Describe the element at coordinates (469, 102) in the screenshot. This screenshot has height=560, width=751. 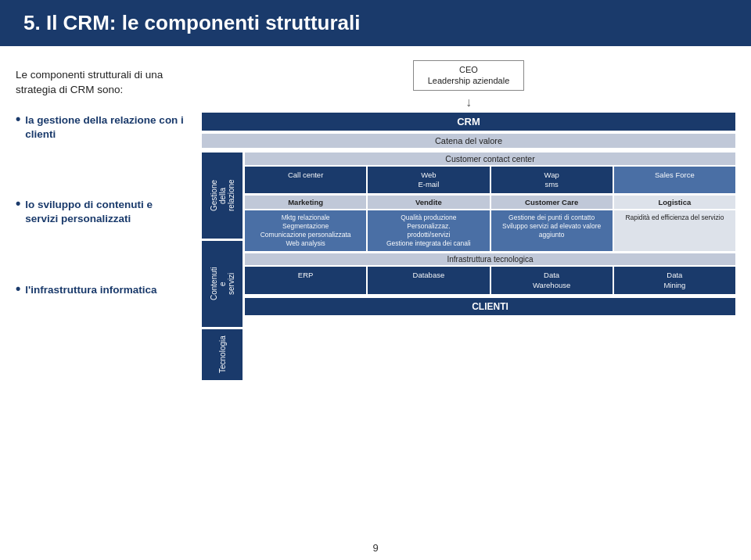
I see `arrow-down-1: ↓` at that location.